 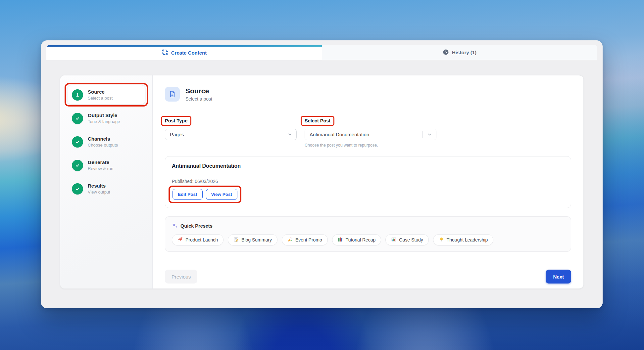 I want to click on books-icon, so click(x=340, y=240).